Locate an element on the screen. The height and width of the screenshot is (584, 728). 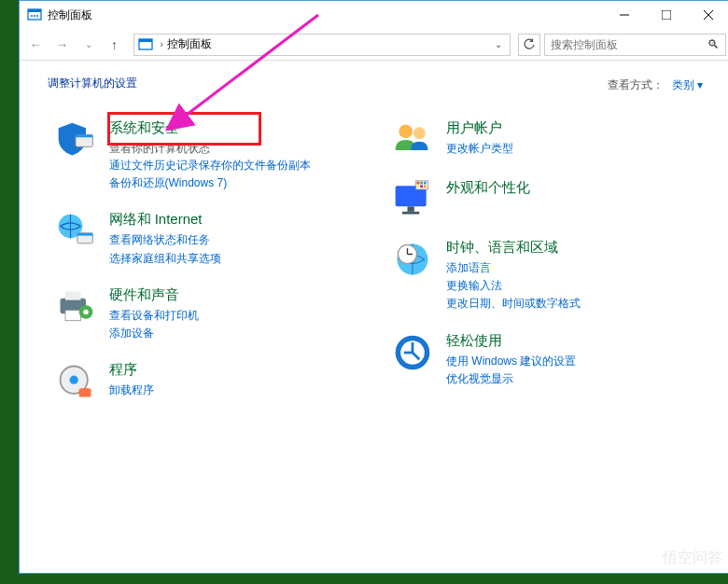
printer-icon is located at coordinates (76, 307).